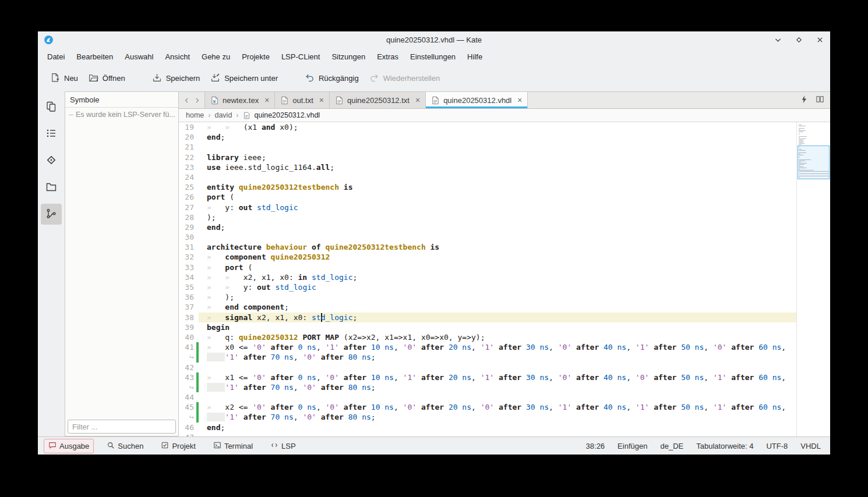  What do you see at coordinates (178, 446) in the screenshot?
I see `project-button: Projekt` at bounding box center [178, 446].